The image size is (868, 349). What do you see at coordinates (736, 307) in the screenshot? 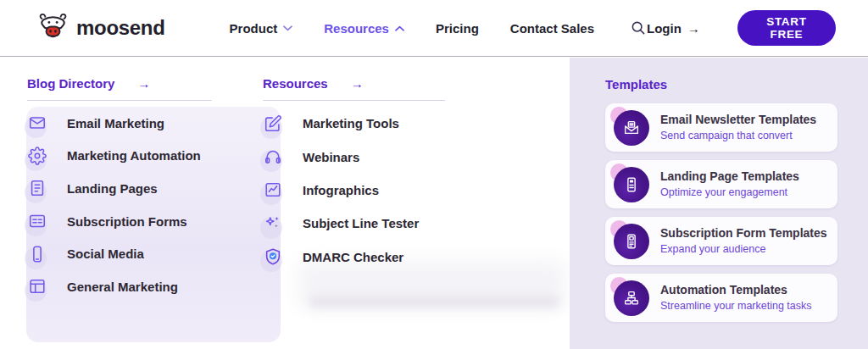
I see `template-card-subtitle: Streamline your marketing tasks` at bounding box center [736, 307].